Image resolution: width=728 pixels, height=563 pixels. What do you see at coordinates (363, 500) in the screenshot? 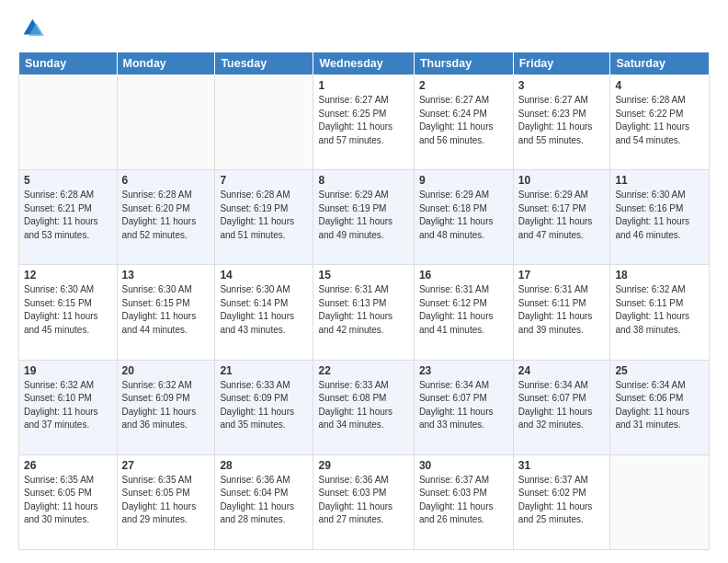
I see `day-info: Sunrise: 6:36 AM Sunset: 6:03 PM Dayligh…` at bounding box center [363, 500].